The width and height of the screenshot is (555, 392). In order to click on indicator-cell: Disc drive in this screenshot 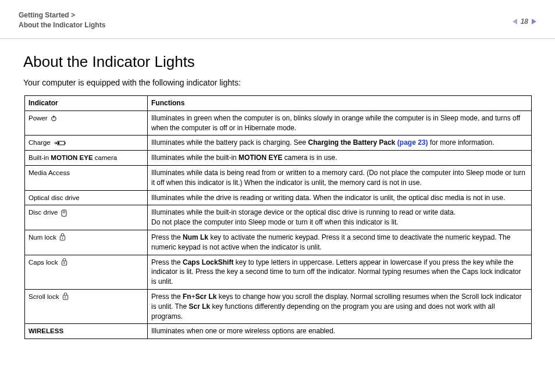, I will do `click(86, 218)`.